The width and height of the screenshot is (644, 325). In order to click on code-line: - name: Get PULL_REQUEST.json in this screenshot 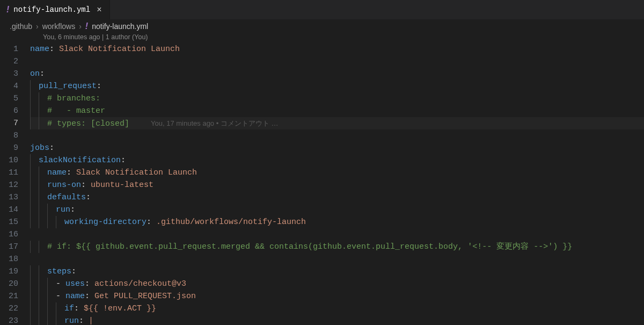, I will do `click(337, 297)`.